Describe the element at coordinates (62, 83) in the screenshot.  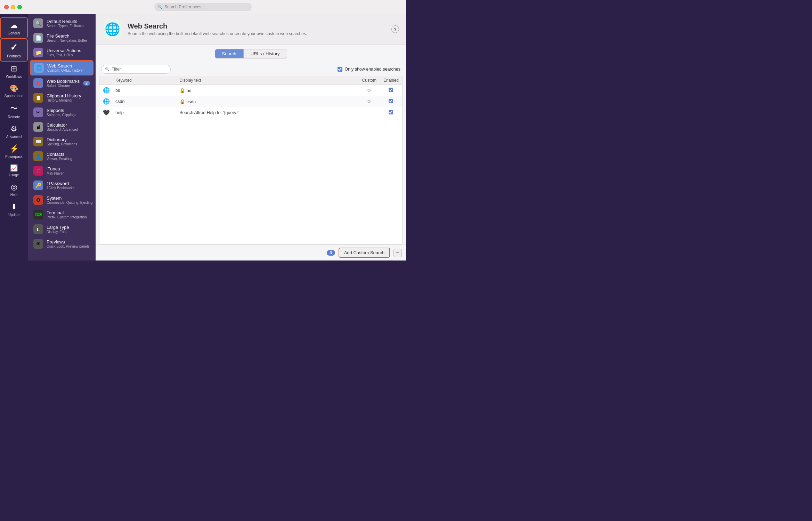
I see `nav-item-web-bookmarks: 🔖 Web Bookmarks Safari, Chrome 2` at that location.